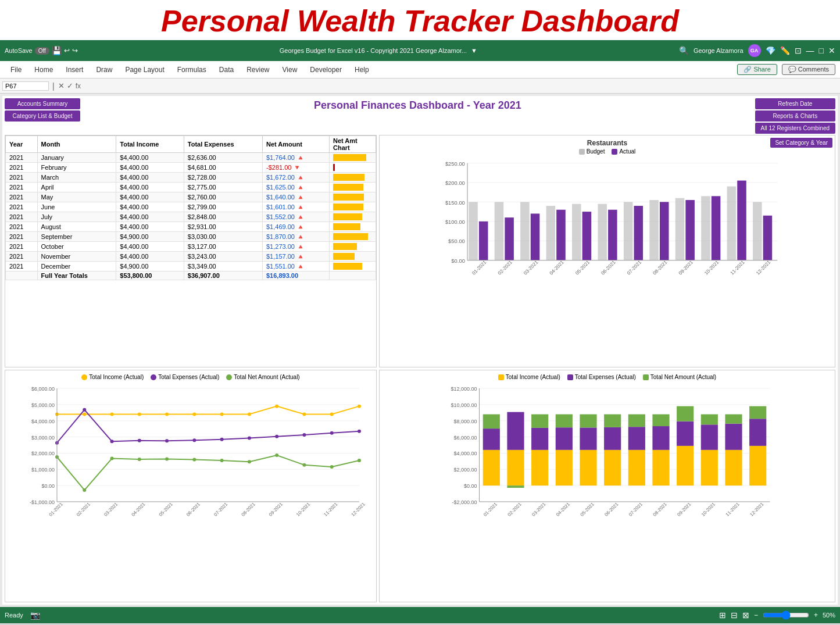  Describe the element at coordinates (460, 86) in the screenshot. I see `formula-input` at that location.